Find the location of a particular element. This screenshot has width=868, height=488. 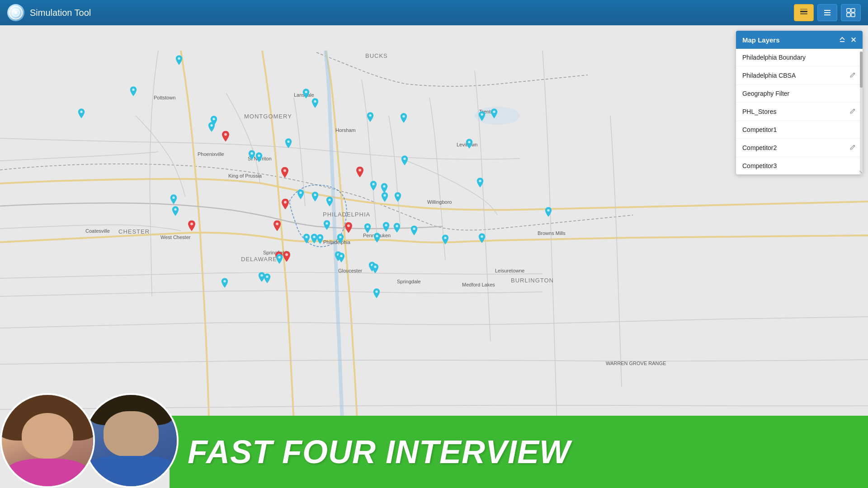

layer-label: Geography Filter is located at coordinates (766, 94).